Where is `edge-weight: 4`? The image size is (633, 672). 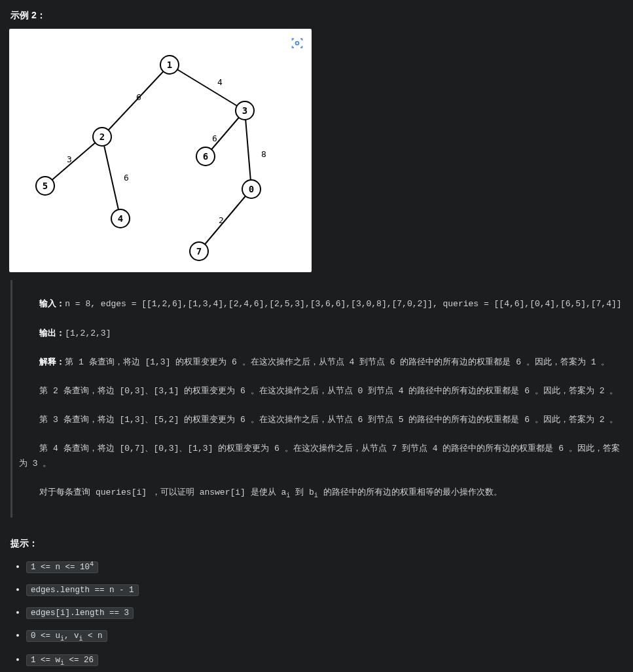
edge-weight: 4 is located at coordinates (220, 82).